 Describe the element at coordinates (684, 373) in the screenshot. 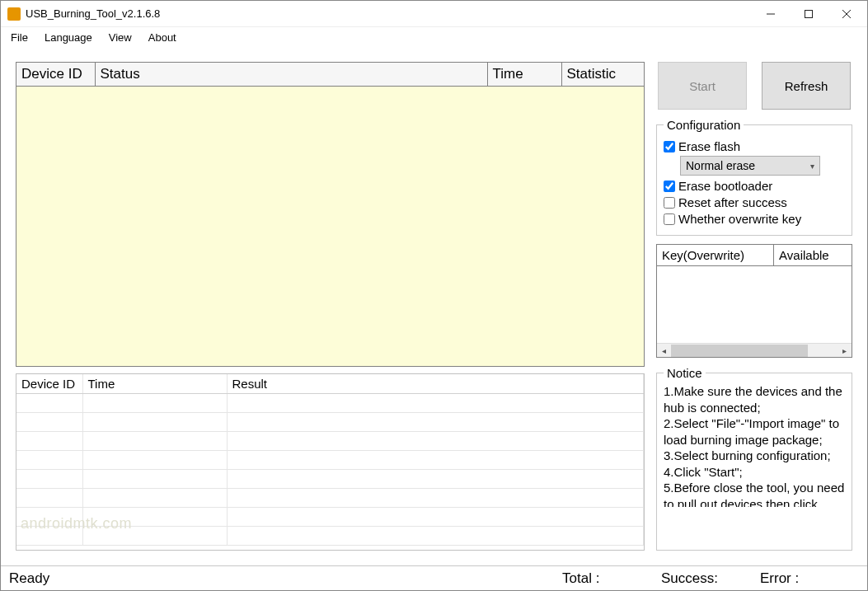

I see `notice-legend: Notice` at that location.